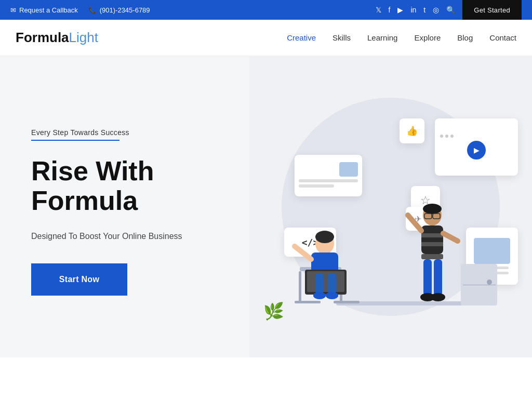 The image size is (532, 399). Describe the element at coordinates (479, 285) in the screenshot. I see `cabinet` at that location.